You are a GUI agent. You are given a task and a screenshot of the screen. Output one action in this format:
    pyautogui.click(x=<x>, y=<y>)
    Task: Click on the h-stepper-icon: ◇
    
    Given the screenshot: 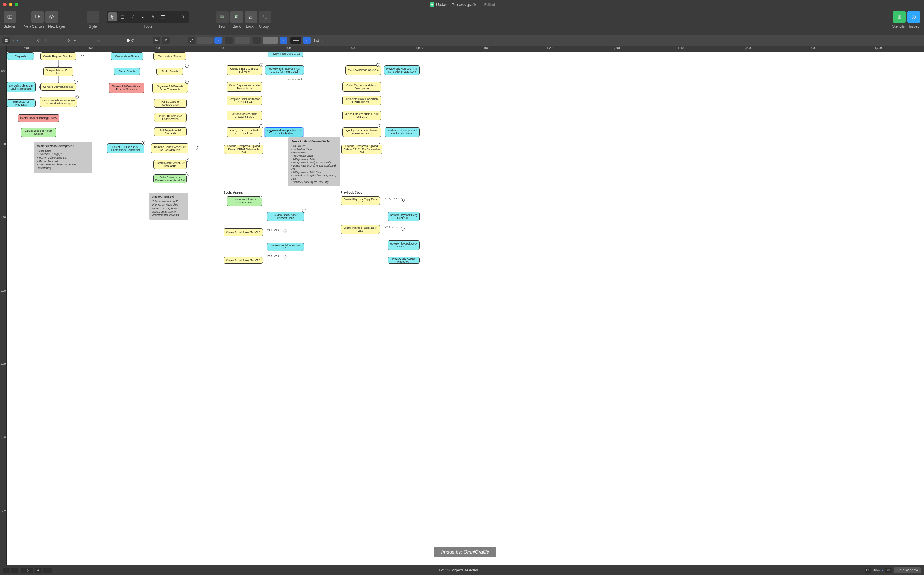 What is the action you would take?
    pyautogui.click(x=98, y=40)
    